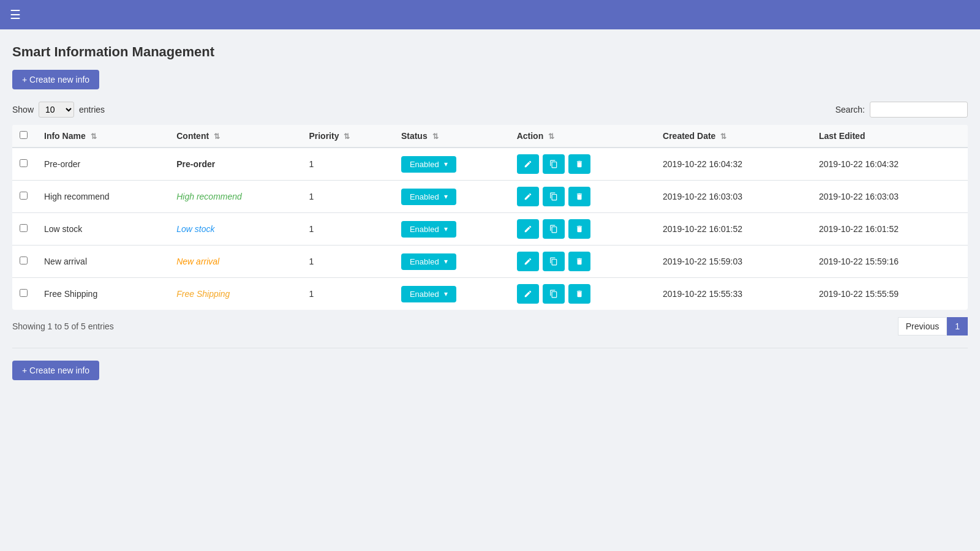  What do you see at coordinates (23, 110) in the screenshot?
I see `show-label: Show` at bounding box center [23, 110].